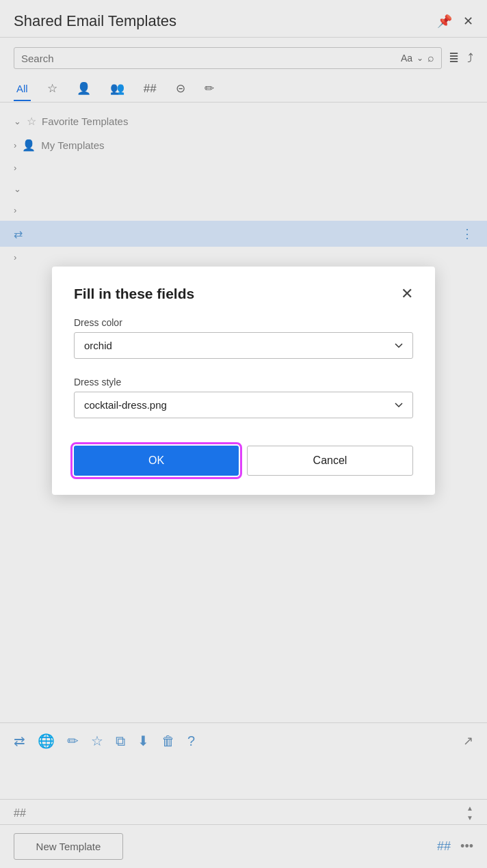 This screenshot has width=487, height=868. I want to click on ok-button: OK, so click(156, 461).